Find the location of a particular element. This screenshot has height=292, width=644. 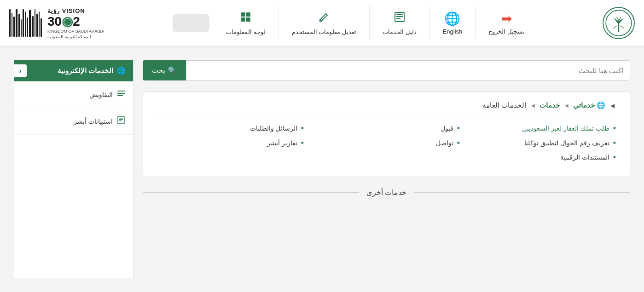

breadcrumb-level2: خدمات is located at coordinates (550, 105).